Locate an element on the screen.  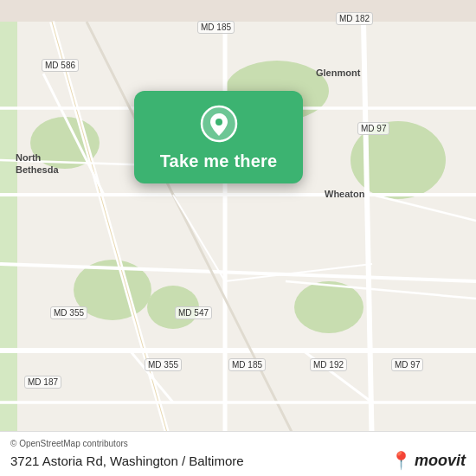
bottom-bar: © OpenStreetMap contributors 3721 Astori… is located at coordinates (238, 453).